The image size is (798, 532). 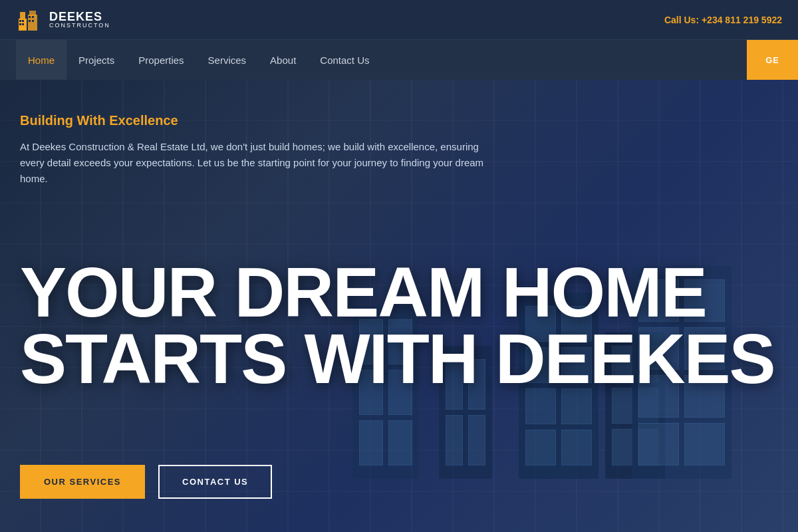 What do you see at coordinates (283, 60) in the screenshot?
I see `nav-item-about: About` at bounding box center [283, 60].